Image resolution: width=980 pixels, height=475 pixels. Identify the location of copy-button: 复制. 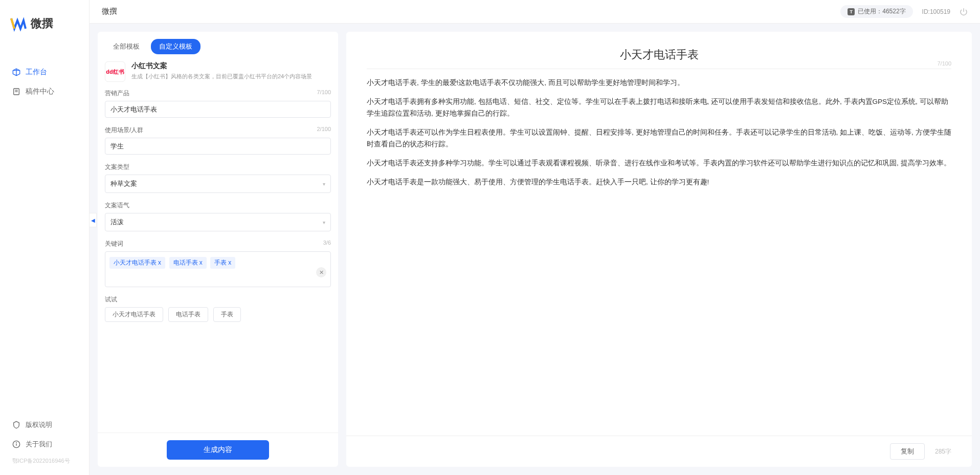
(907, 451).